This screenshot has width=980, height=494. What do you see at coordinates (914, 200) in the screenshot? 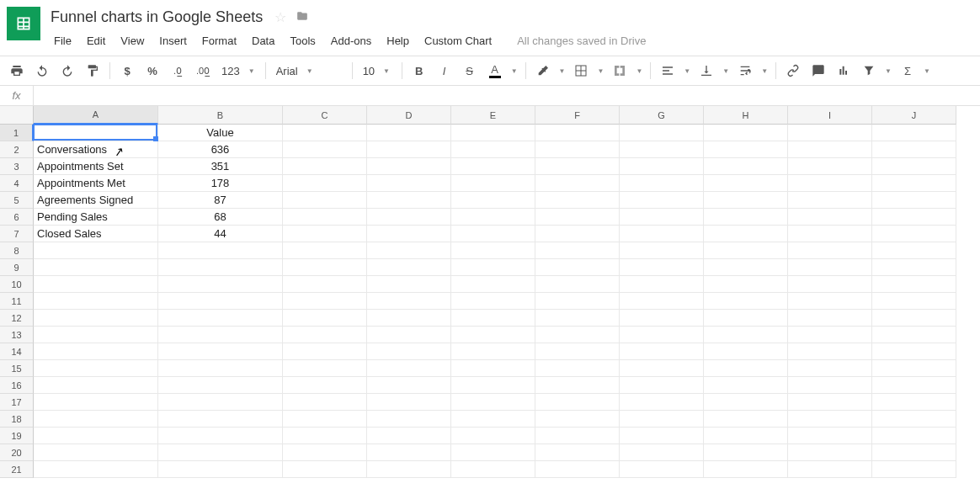
I see `cell-J5` at bounding box center [914, 200].